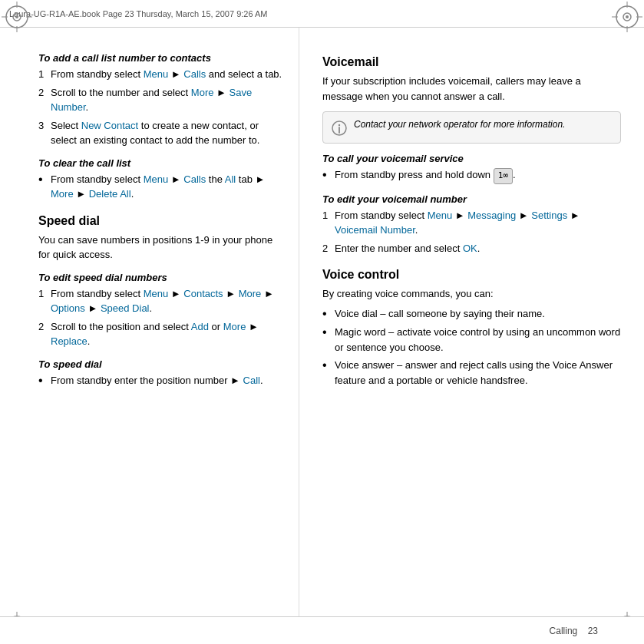 The width and height of the screenshot is (644, 644). I want to click on edit-vm-section: To edit your voicemail number 1 From sta…, so click(471, 225).